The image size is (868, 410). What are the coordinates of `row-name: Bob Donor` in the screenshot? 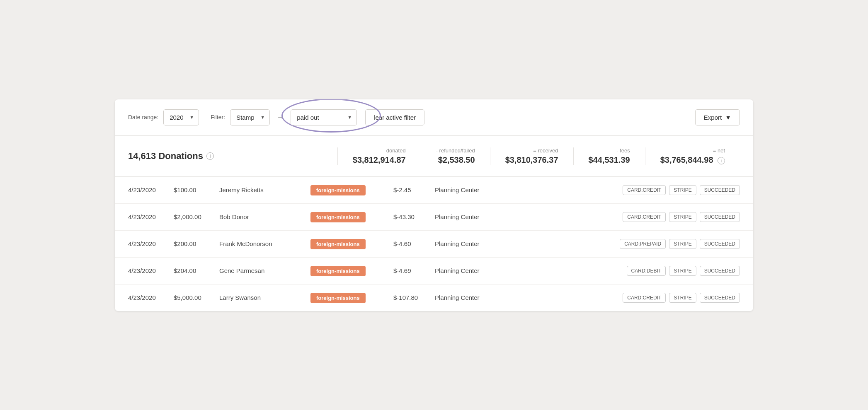 It's located at (265, 217).